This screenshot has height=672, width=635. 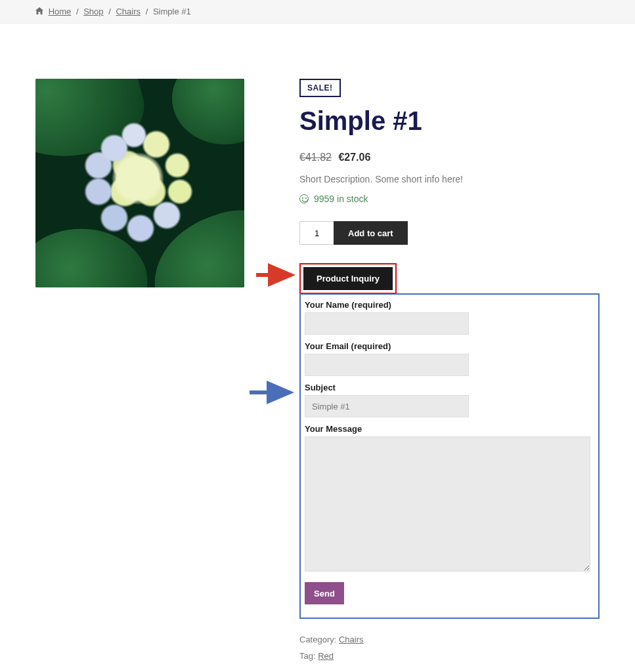 I want to click on product-inquiry-tab: Product Inquiry, so click(x=348, y=278).